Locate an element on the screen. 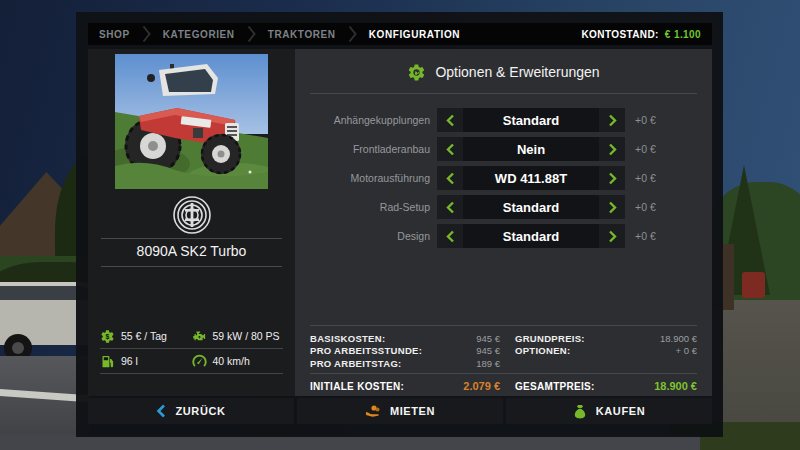 Image resolution: width=800 pixels, height=450 pixels. initial-cost-total: INITIALE KOSTEN: 2.079 € is located at coordinates (405, 386).